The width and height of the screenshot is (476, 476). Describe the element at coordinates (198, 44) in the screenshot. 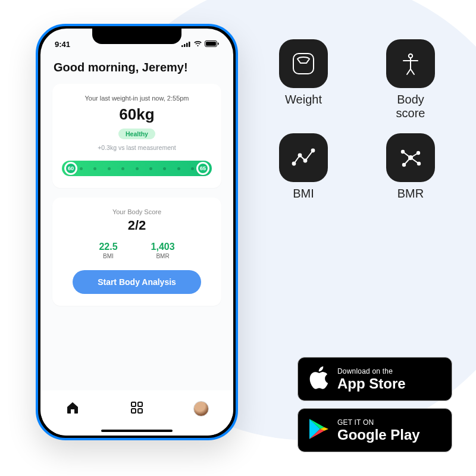

I see `wifi-icon` at that location.